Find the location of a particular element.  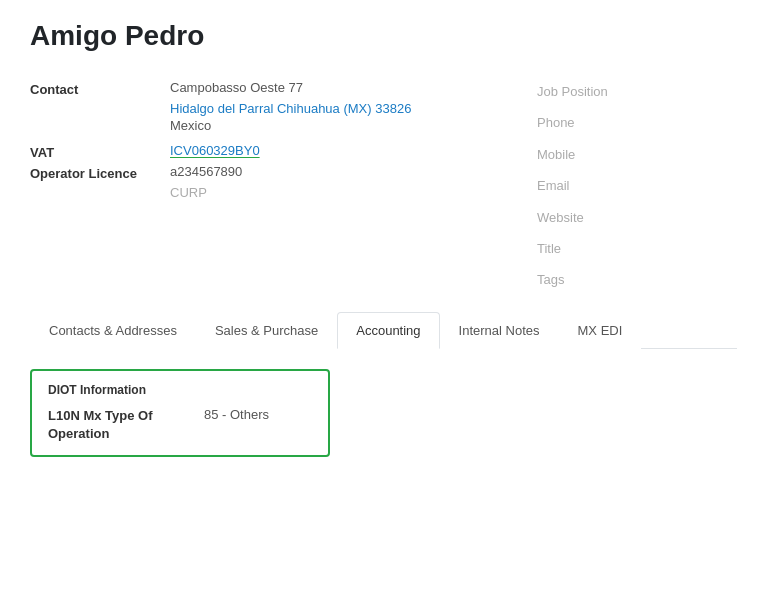

diot-box: DIOT Information L10N Mx Type Of Operati… is located at coordinates (180, 413).